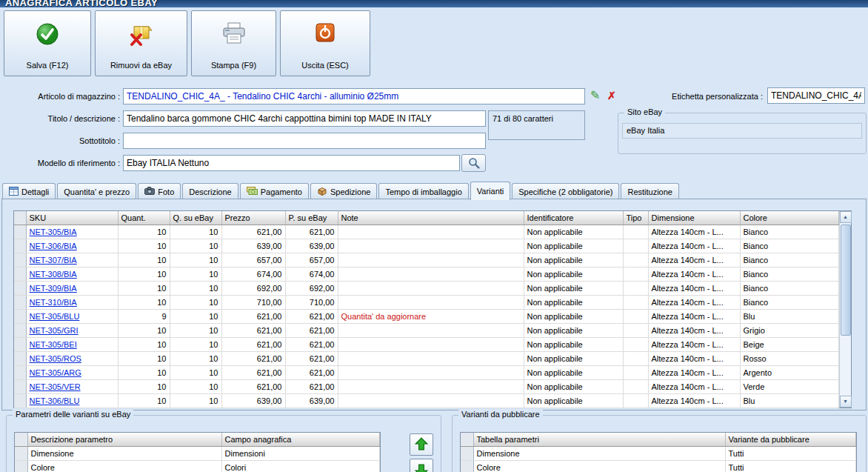 The height and width of the screenshot is (472, 868). I want to click on column-header-p-su-ebay: P. su eBay, so click(311, 218).